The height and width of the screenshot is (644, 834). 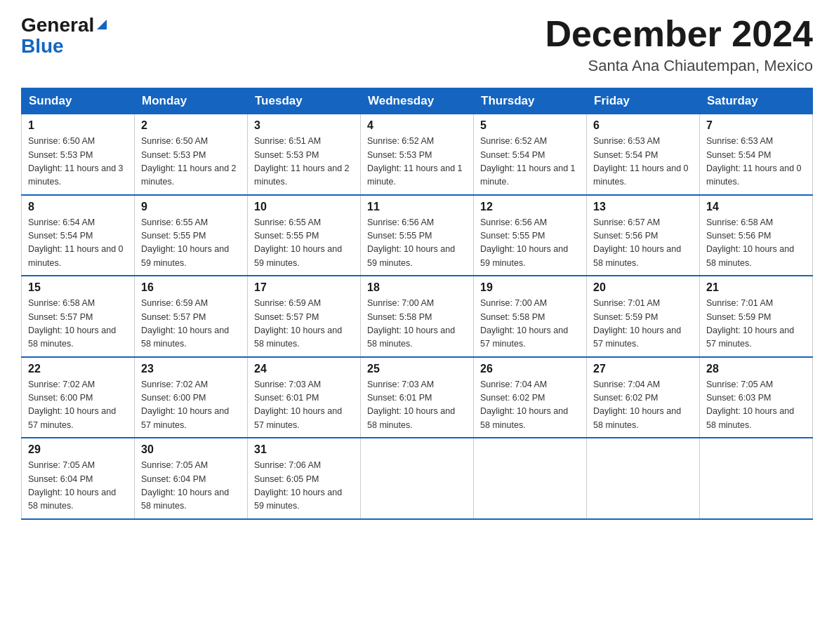 I want to click on calendar-cell: 26Sunrise: 7:04 AMSunset: 6:02 PMDayligh…, so click(x=531, y=398).